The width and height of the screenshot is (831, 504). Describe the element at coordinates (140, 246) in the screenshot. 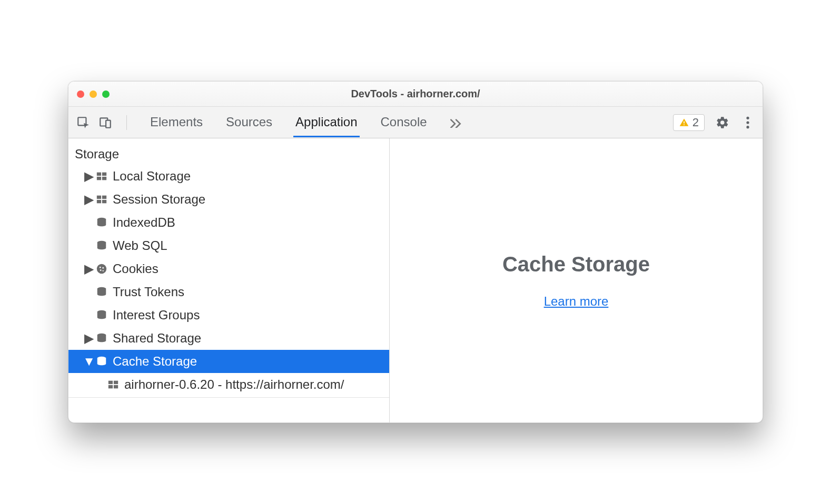

I see `sidebar-item-label: Web SQL` at that location.